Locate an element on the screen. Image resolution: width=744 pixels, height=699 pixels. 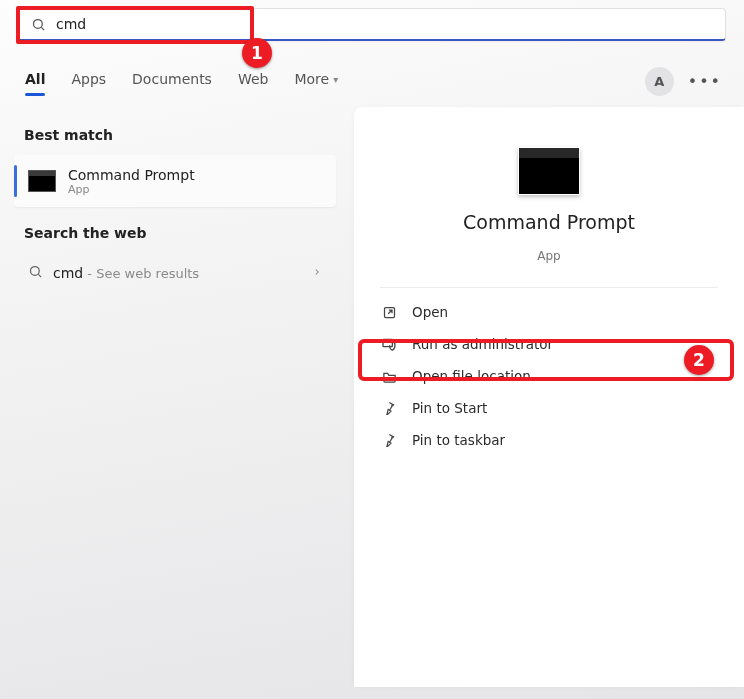
action-open-location-label: Open file location is located at coordinates (472, 376).